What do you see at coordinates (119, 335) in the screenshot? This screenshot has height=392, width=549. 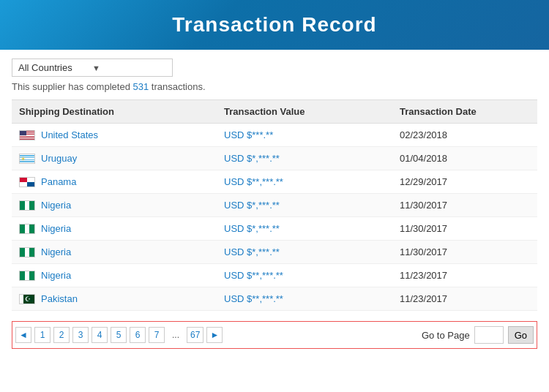 I see `page-buttons: 1234567...67` at bounding box center [119, 335].